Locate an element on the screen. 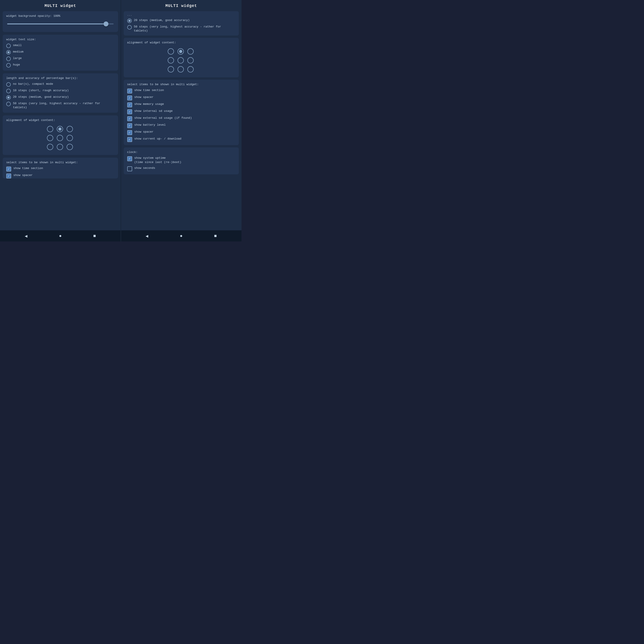 This screenshot has height=644, width=644. chk-external-sd-box is located at coordinates (130, 119).